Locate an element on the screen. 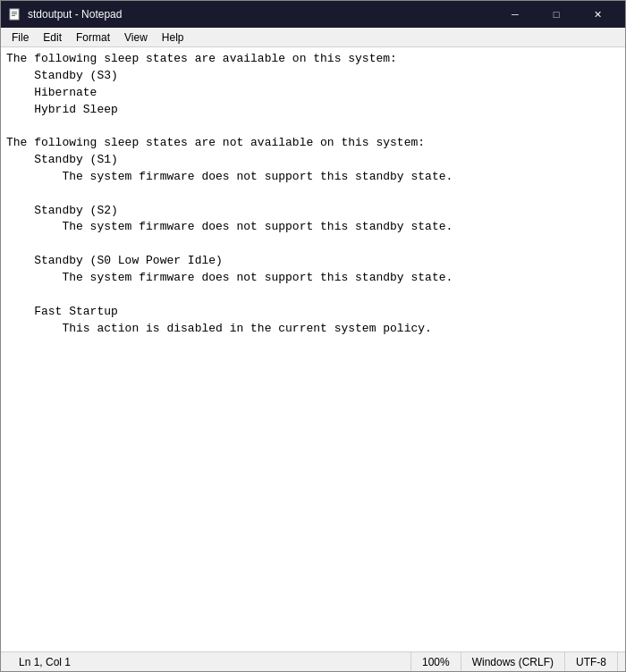 This screenshot has width=626, height=672. status-line-ending: Windows (CRLF) is located at coordinates (513, 661).